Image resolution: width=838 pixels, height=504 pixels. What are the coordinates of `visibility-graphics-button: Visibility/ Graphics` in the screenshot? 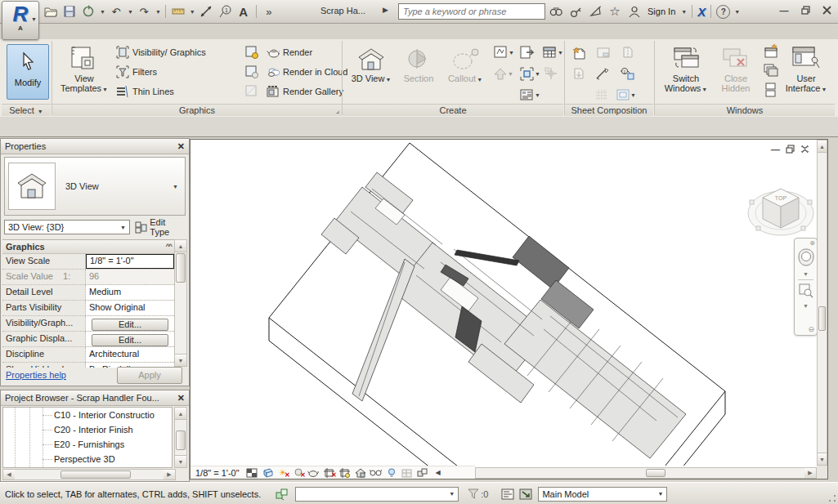 It's located at (161, 52).